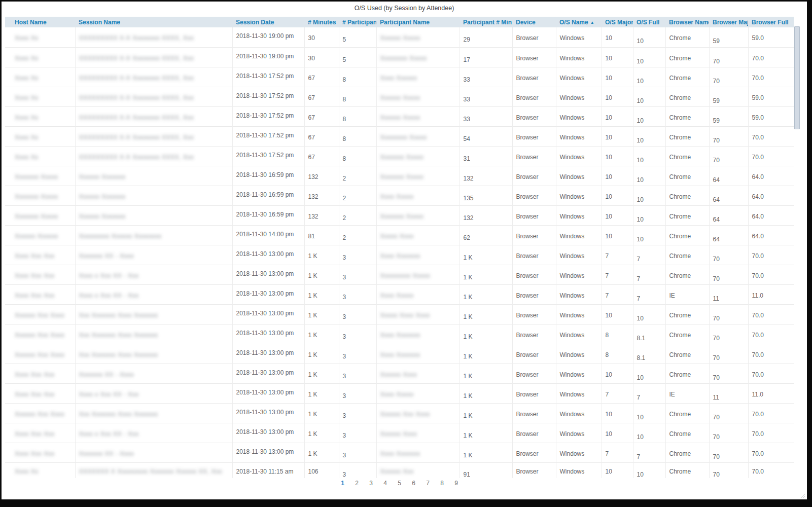  I want to click on cell-osmajor: 7, so click(617, 393).